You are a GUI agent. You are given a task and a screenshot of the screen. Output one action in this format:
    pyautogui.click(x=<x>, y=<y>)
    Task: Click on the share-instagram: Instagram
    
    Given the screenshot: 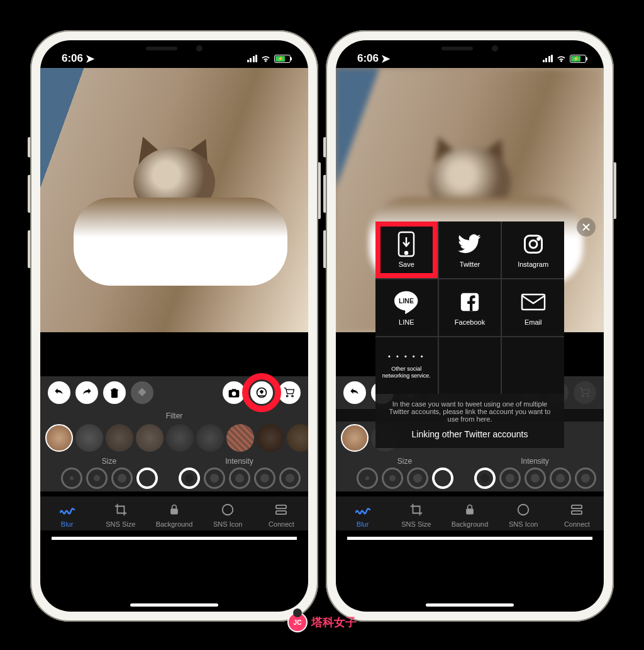 What is the action you would take?
    pyautogui.click(x=533, y=250)
    